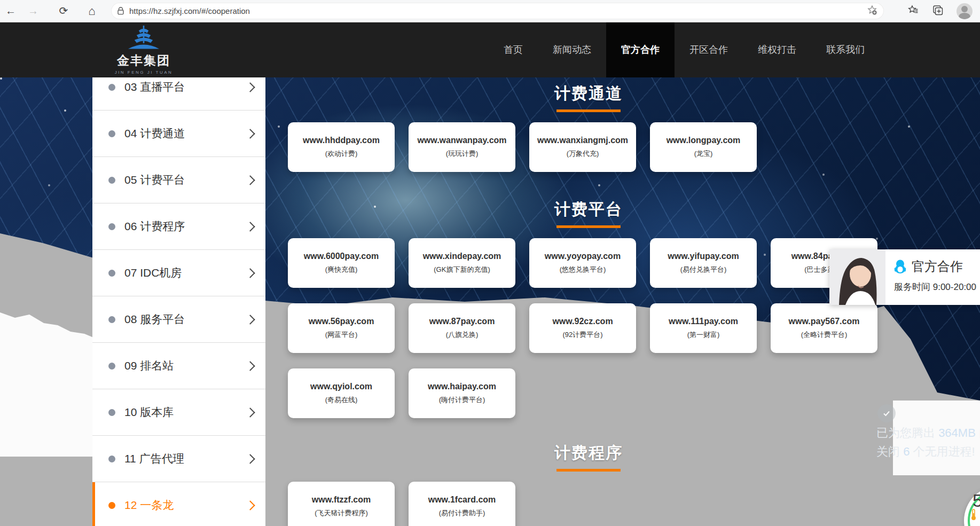 The height and width of the screenshot is (526, 980). What do you see at coordinates (462, 387) in the screenshot?
I see `partner-domain: www.haipay.com` at bounding box center [462, 387].